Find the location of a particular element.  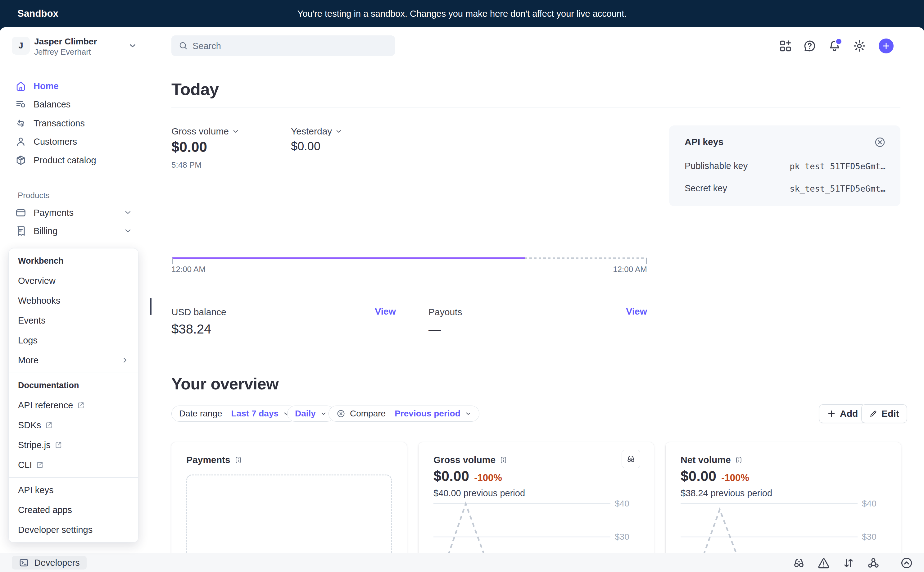

account-switcher: J Jasper Climber Jeffrey Everhart is located at coordinates (74, 45).